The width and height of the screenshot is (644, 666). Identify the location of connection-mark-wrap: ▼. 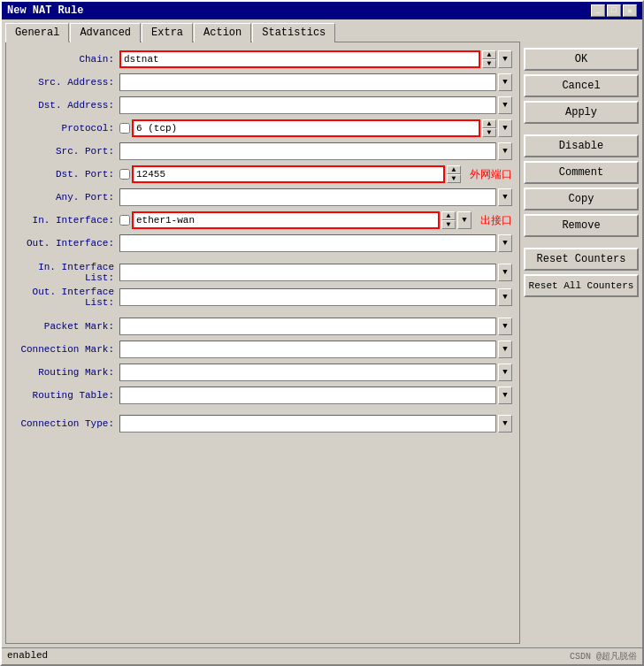
(316, 349).